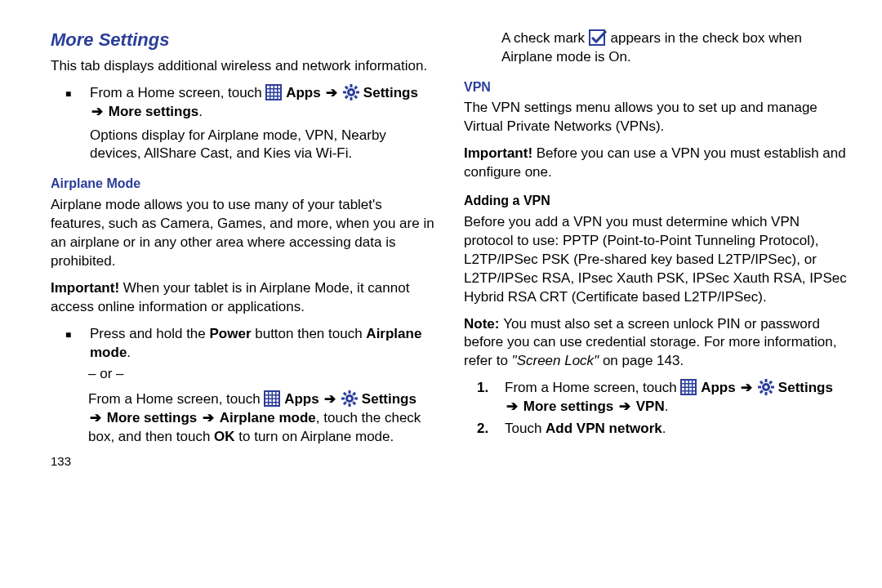 The height and width of the screenshot is (588, 882). What do you see at coordinates (484, 430) in the screenshot?
I see `step-number: 2.` at bounding box center [484, 430].